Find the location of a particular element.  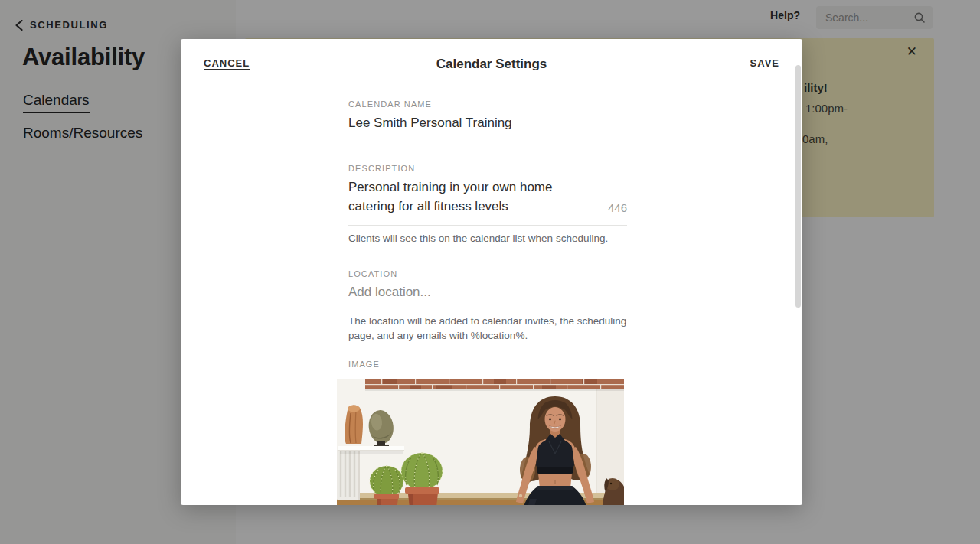

modal-header: CANCEL Calendar Settings SAVE is located at coordinates (492, 60).